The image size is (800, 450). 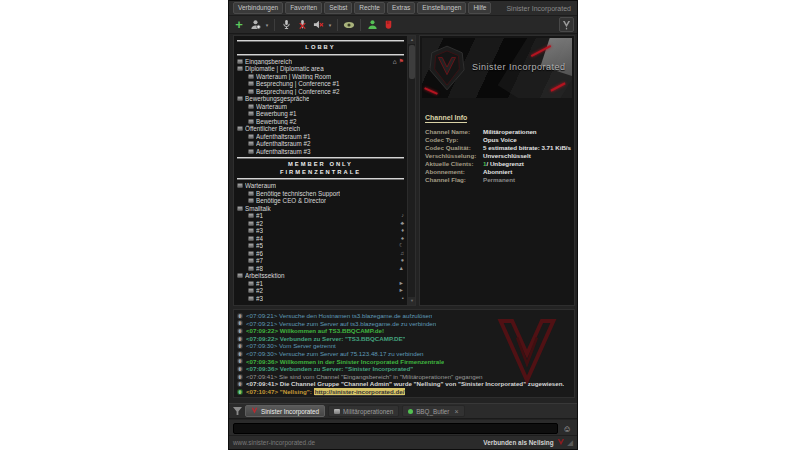 What do you see at coordinates (262, 330) in the screenshot?
I see `chat-timestamp: <07:09:22>` at bounding box center [262, 330].